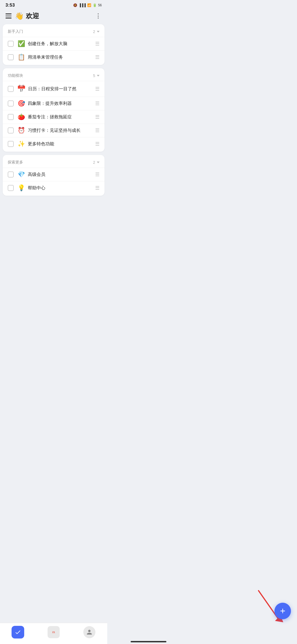  What do you see at coordinates (98, 76) in the screenshot?
I see `chevron-icon-features` at bounding box center [98, 76].